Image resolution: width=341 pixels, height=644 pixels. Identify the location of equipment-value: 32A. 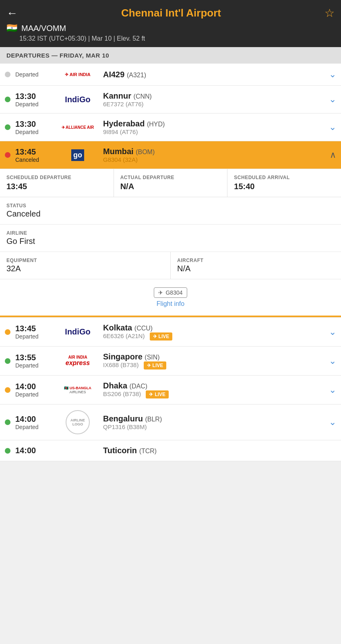
(85, 269).